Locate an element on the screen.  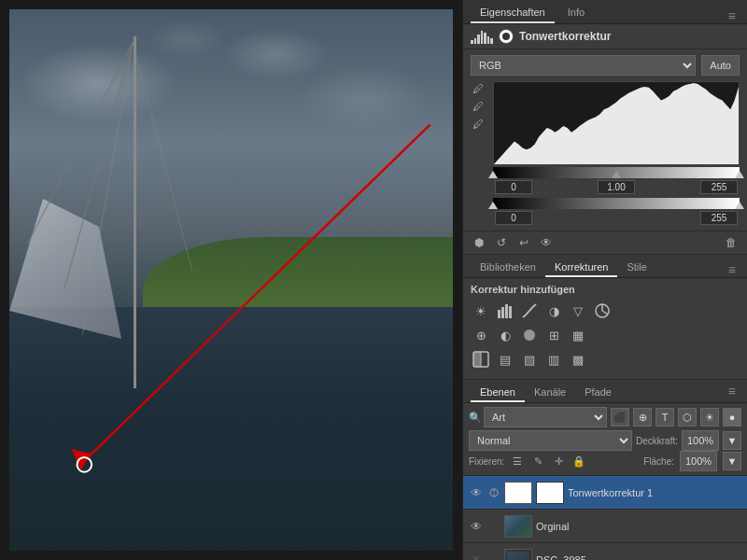
undo-button: ↩ is located at coordinates (524, 243).